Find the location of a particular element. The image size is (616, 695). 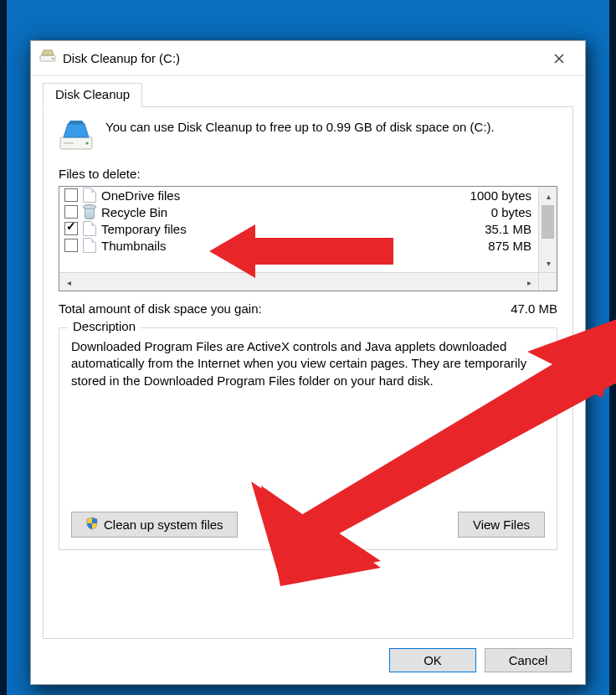

list-item: OneDrive files 1000 bytes is located at coordinates (299, 195).